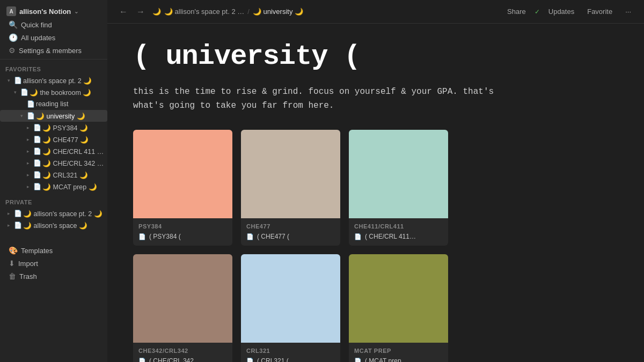 This screenshot has width=644, height=362. Describe the element at coordinates (561, 12) in the screenshot. I see `updates-button: Updates` at that location.